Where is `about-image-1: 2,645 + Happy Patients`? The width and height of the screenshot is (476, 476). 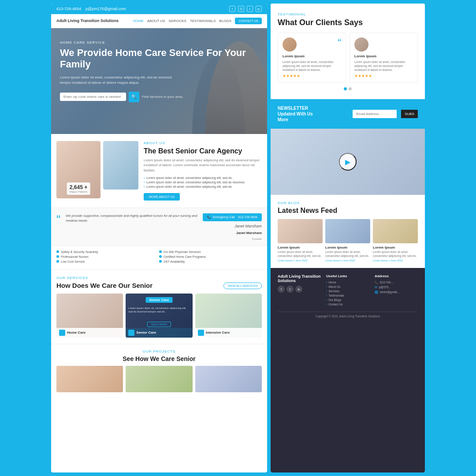
about-image-1: 2,645 + Happy Patients is located at coordinates (78, 170).